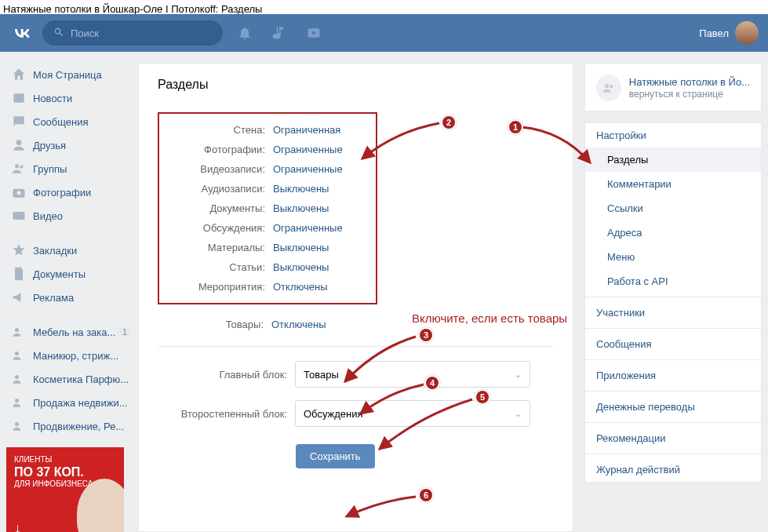  I want to click on nav-group-3: Продажа недвижи..., so click(71, 403).